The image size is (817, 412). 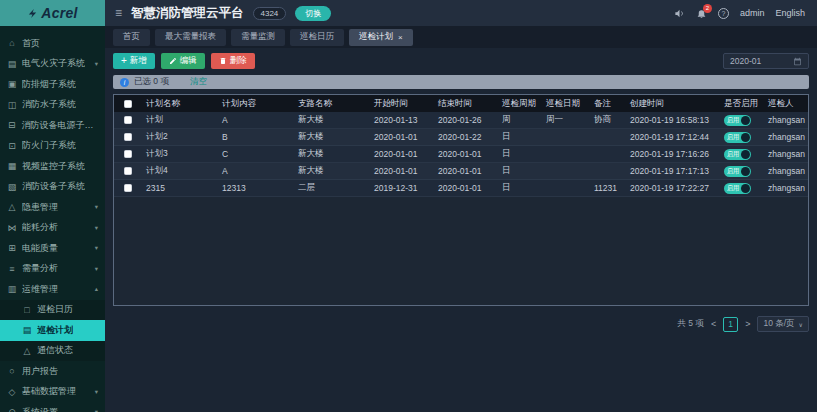 What do you see at coordinates (12, 125) in the screenshot?
I see `equipment-power-subsystem-icon: ⊟` at bounding box center [12, 125].